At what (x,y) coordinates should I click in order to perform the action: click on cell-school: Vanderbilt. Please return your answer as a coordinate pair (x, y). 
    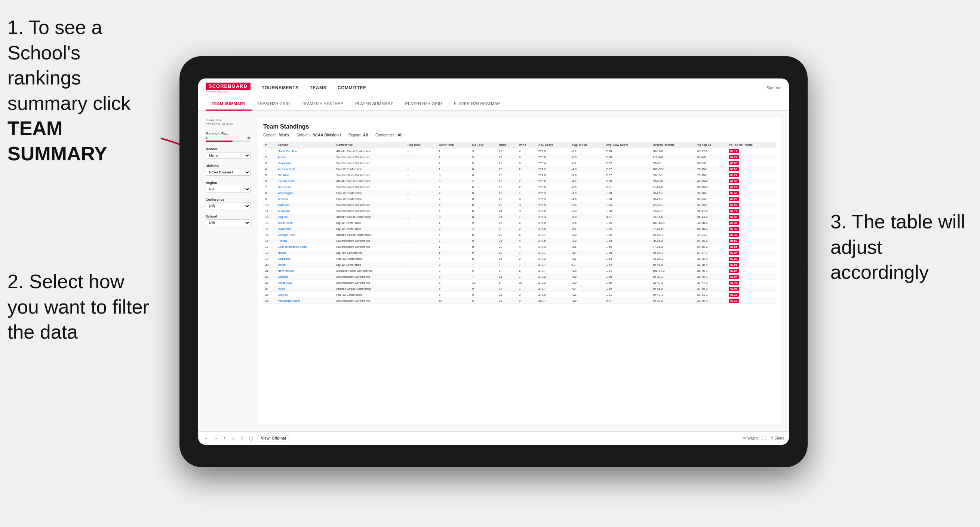
    Looking at the image, I should click on (305, 163).